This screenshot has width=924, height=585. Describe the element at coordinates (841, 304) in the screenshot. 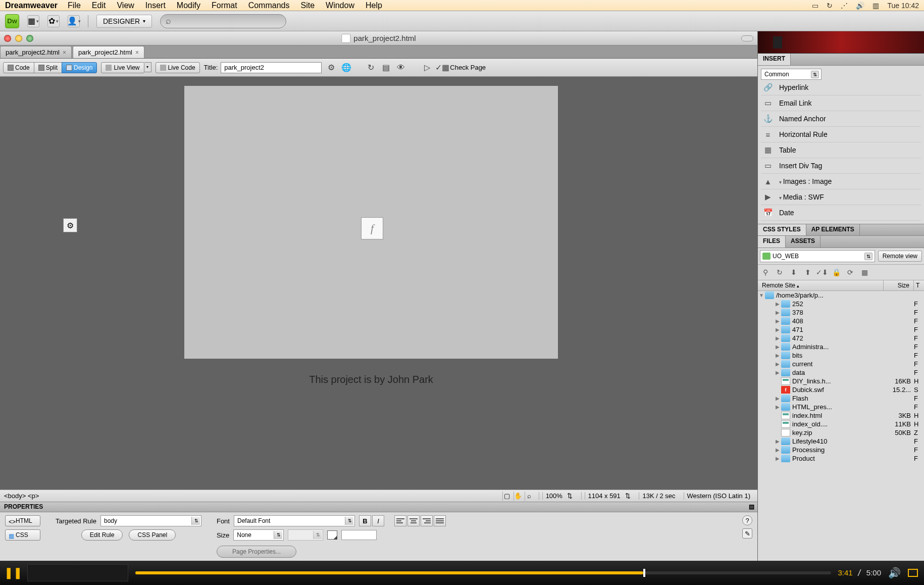

I see `file-tree-item: ▶252F` at that location.